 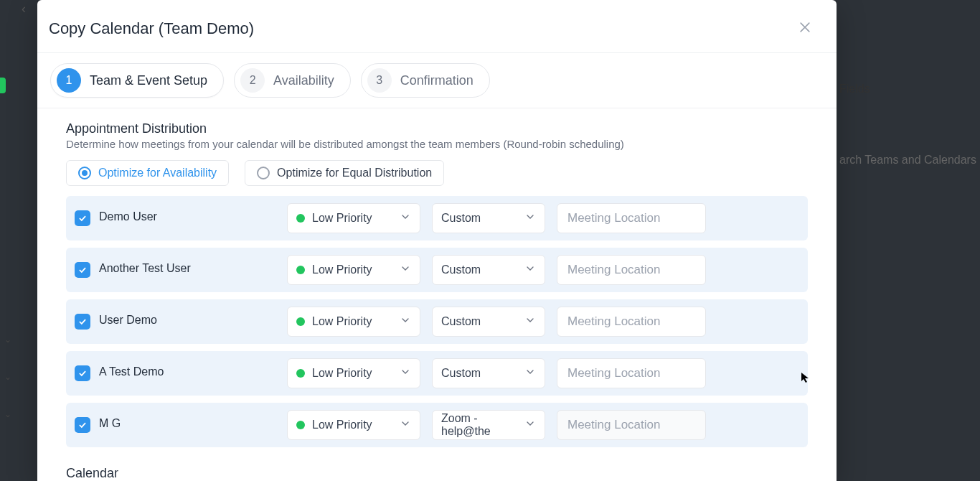 What do you see at coordinates (253, 80) in the screenshot?
I see `step-number: 2` at bounding box center [253, 80].